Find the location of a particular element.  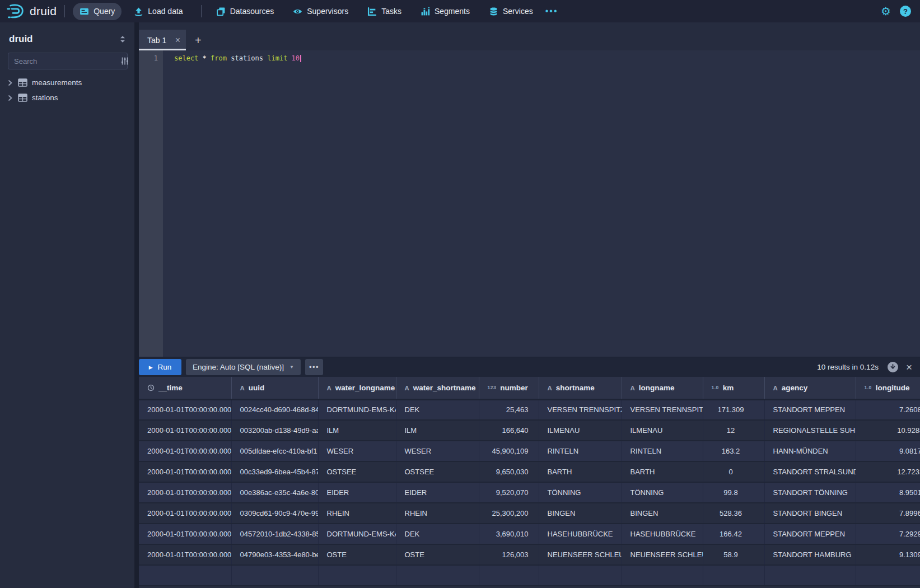

sidebar-resize-handle is located at coordinates (137, 305).